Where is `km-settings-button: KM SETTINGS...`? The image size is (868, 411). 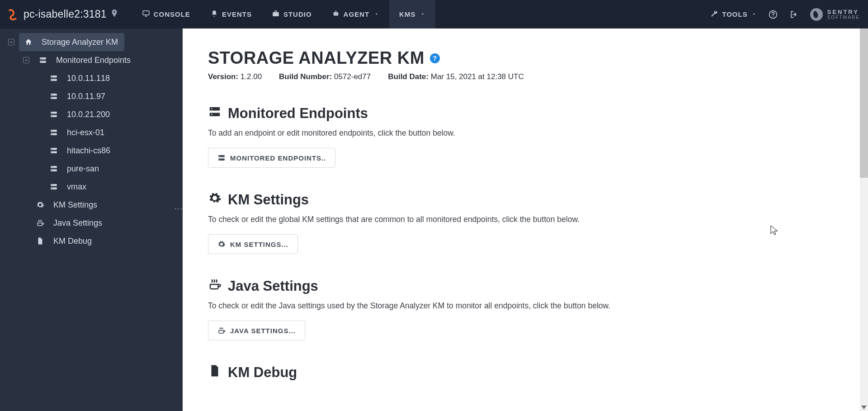 km-settings-button: KM SETTINGS... is located at coordinates (253, 244).